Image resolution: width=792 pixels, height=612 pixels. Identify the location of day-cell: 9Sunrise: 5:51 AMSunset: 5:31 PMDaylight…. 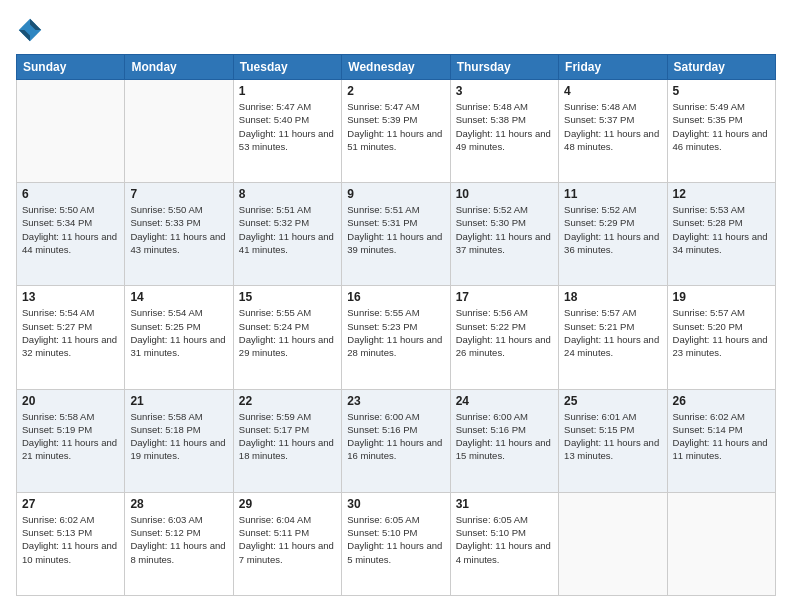
(396, 234).